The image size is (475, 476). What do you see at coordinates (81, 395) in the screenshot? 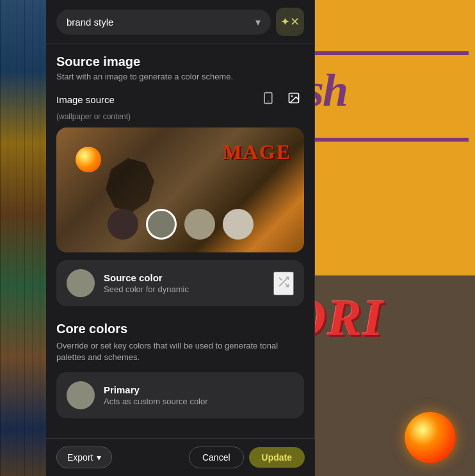
I see `primary-color-circle` at bounding box center [81, 395].